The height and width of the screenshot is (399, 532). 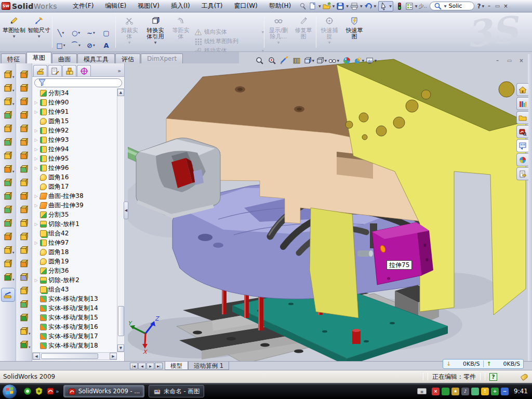 I want to click on tree-item: 组合42, so click(x=75, y=233).